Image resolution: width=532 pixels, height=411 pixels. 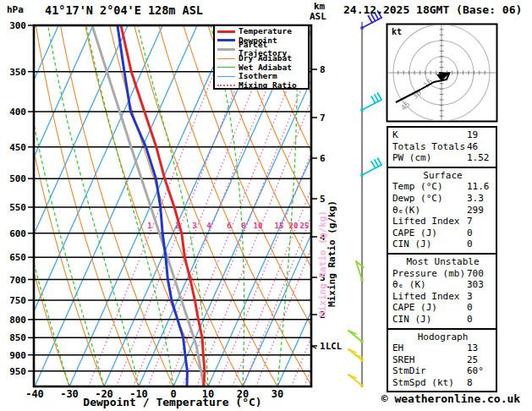 I want to click on stat-label: θₑ (K), so click(x=430, y=285).